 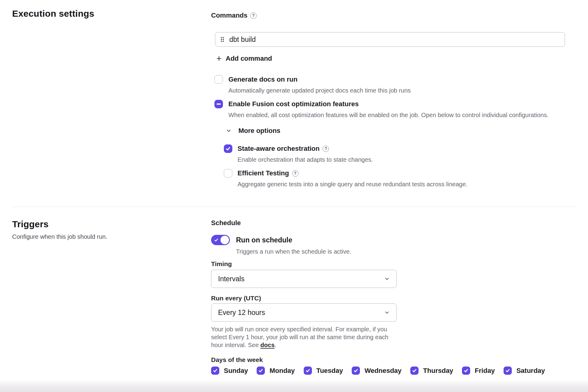 I want to click on plus-icon: +, so click(x=219, y=59).